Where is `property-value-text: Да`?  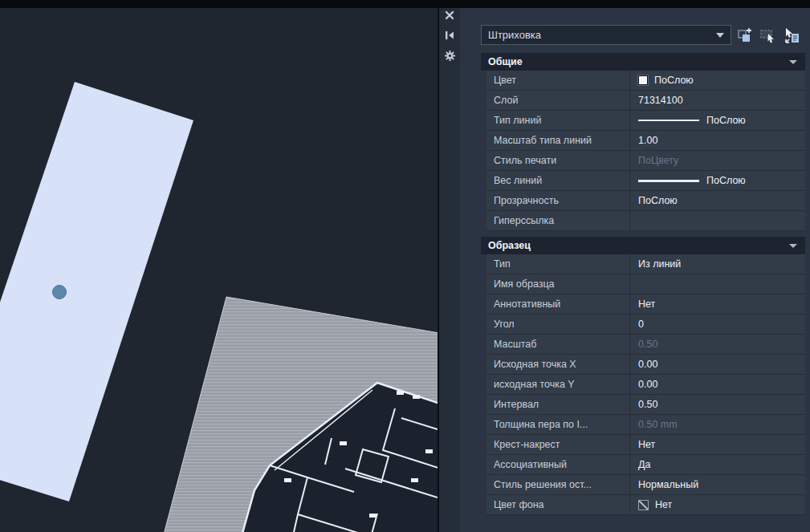 property-value-text: Да is located at coordinates (644, 465).